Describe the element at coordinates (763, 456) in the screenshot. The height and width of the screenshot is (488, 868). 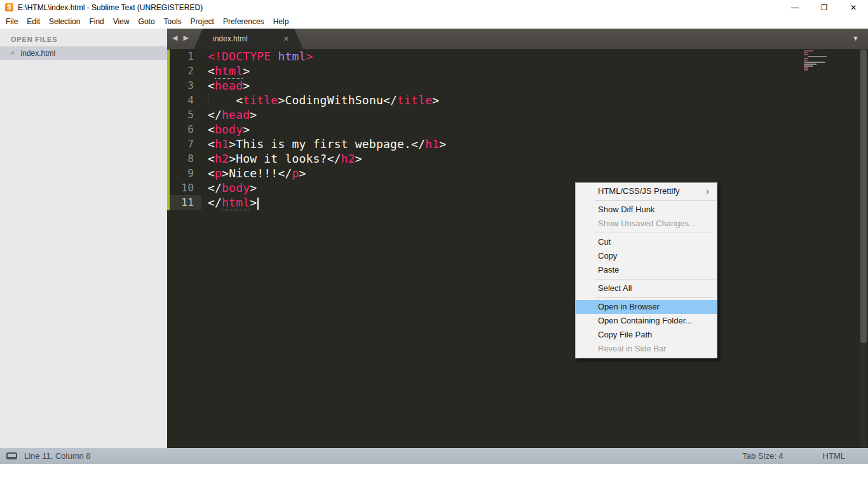
I see `tab-size-status: Tab Size: 4` at that location.